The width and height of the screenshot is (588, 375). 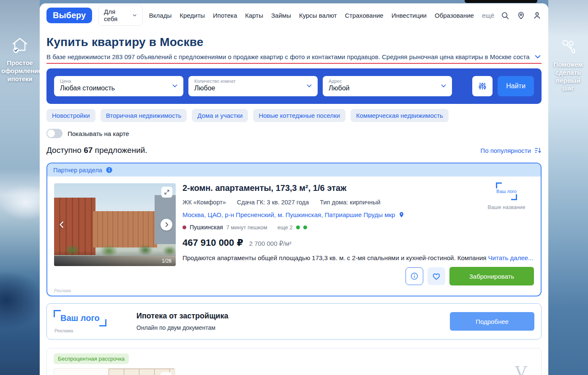 I want to click on developer-logo-letter: V, so click(x=521, y=369).